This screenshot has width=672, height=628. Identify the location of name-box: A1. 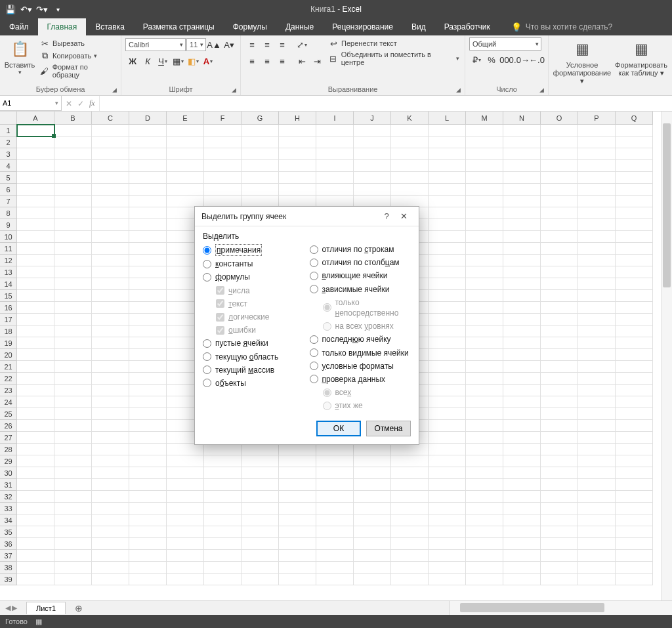
(31, 104).